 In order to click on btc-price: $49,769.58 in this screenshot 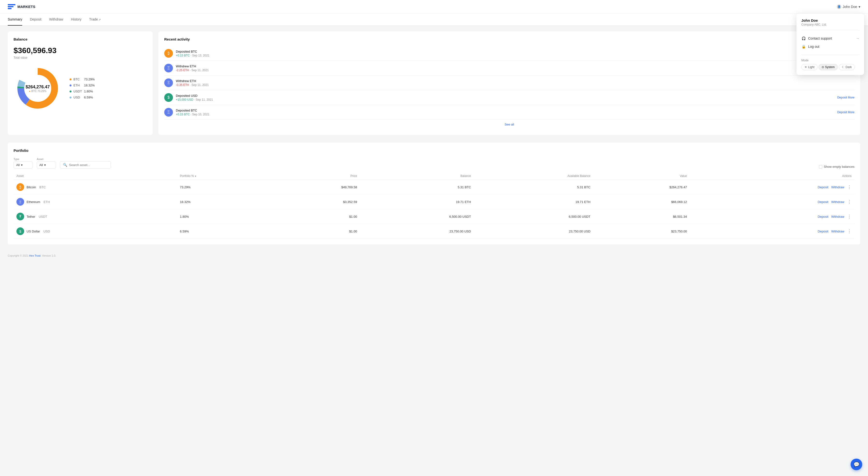, I will do `click(315, 187)`.